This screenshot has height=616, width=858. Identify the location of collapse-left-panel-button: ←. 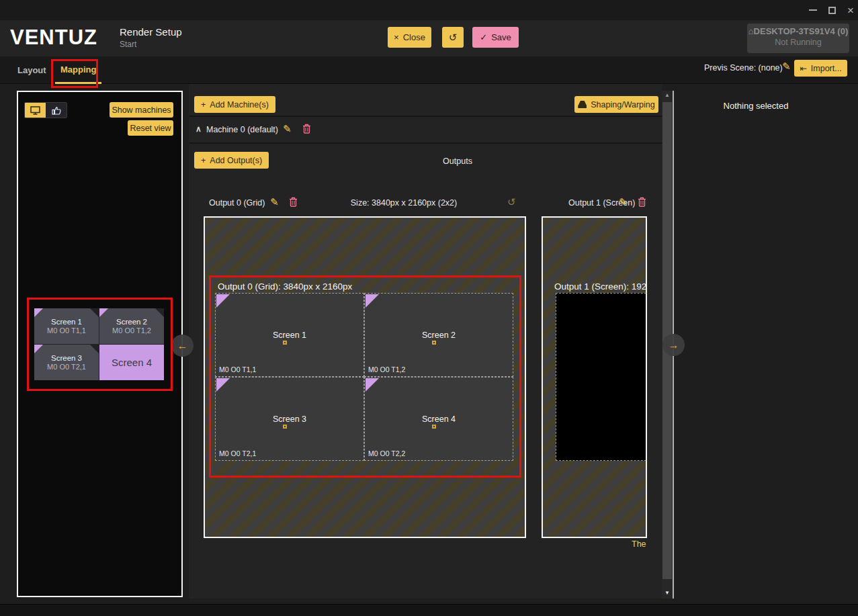
(183, 345).